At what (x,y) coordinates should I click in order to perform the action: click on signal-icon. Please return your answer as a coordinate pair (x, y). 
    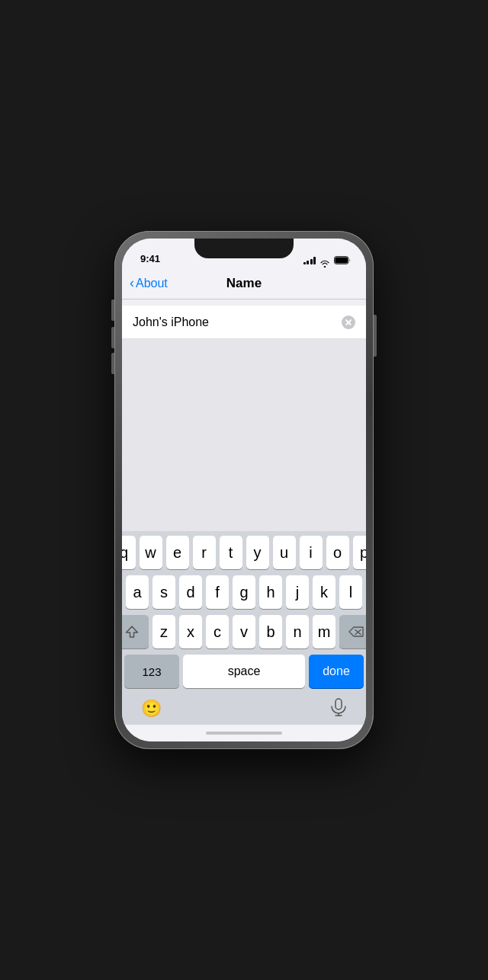
    Looking at the image, I should click on (310, 261).